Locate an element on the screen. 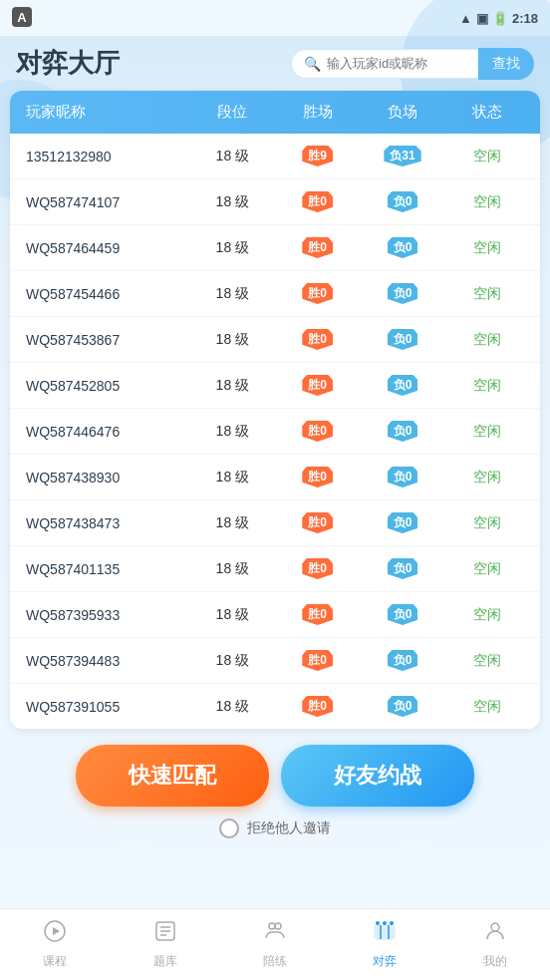  search-bar: 🔍 查找 is located at coordinates (412, 64).